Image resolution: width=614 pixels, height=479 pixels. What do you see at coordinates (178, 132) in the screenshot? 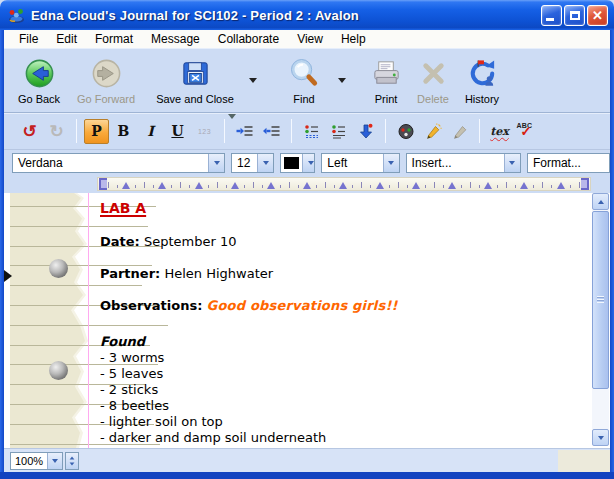
I see `underline-button: U` at bounding box center [178, 132].